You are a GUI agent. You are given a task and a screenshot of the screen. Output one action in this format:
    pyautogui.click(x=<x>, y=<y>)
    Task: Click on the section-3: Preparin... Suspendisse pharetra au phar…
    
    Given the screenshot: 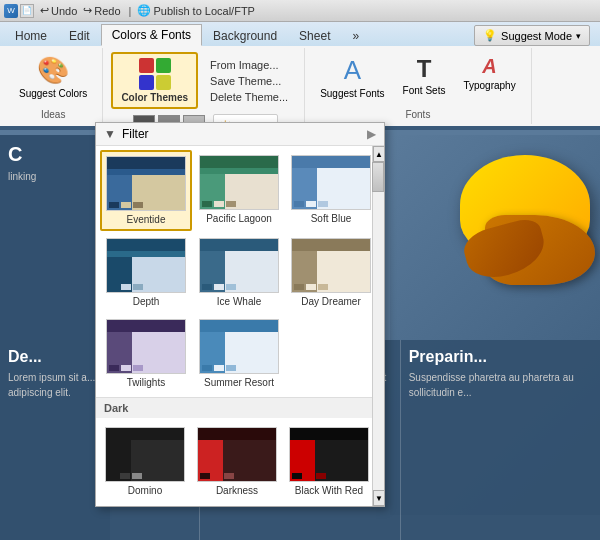 What is the action you would take?
    pyautogui.click(x=500, y=440)
    